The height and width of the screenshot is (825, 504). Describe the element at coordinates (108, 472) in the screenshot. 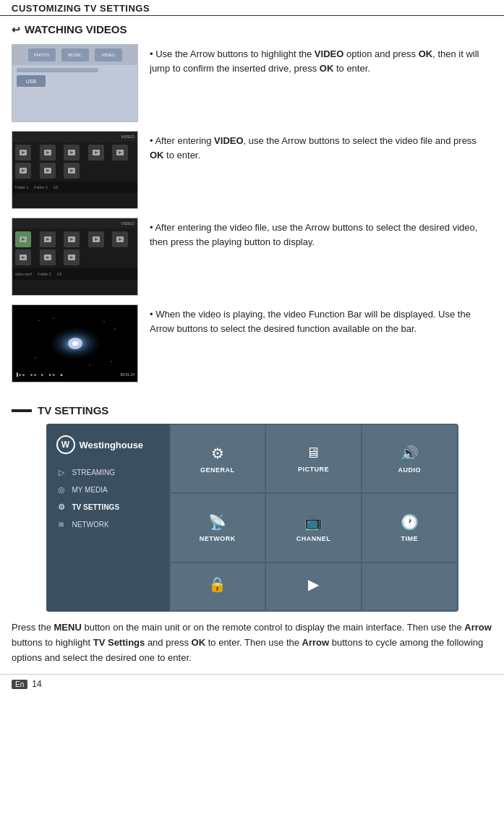

I see `tv-menu-item-streaming: ▷ STREAMING` at that location.